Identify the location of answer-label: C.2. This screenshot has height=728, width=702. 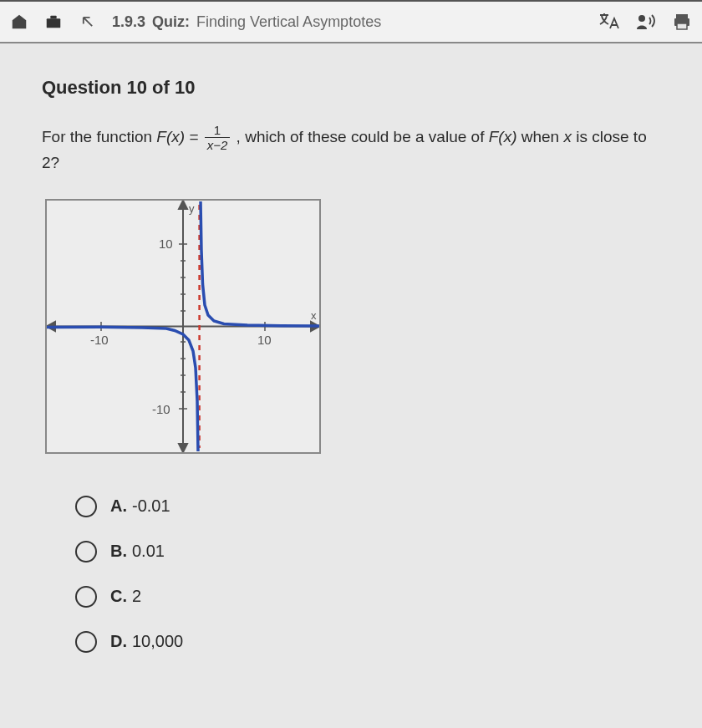
(125, 597).